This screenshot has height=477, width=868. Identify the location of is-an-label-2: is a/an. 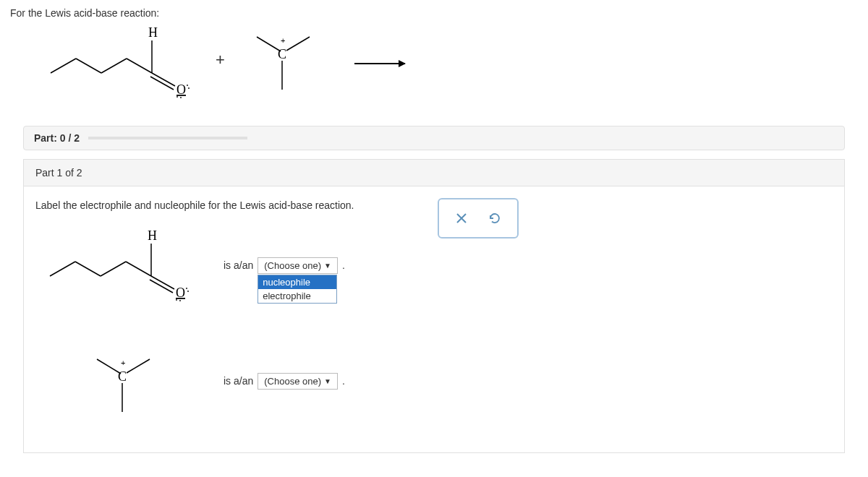
(239, 381).